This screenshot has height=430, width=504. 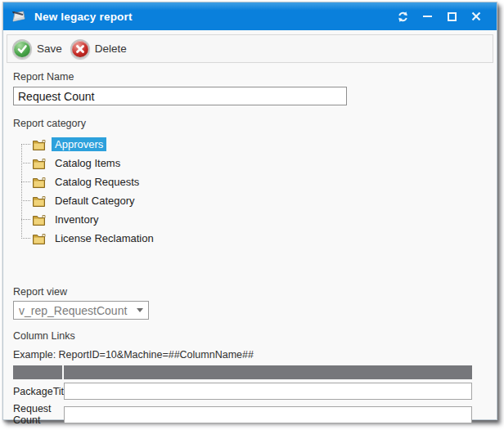 What do you see at coordinates (79, 144) in the screenshot?
I see `tree-item-label: Approvers` at bounding box center [79, 144].